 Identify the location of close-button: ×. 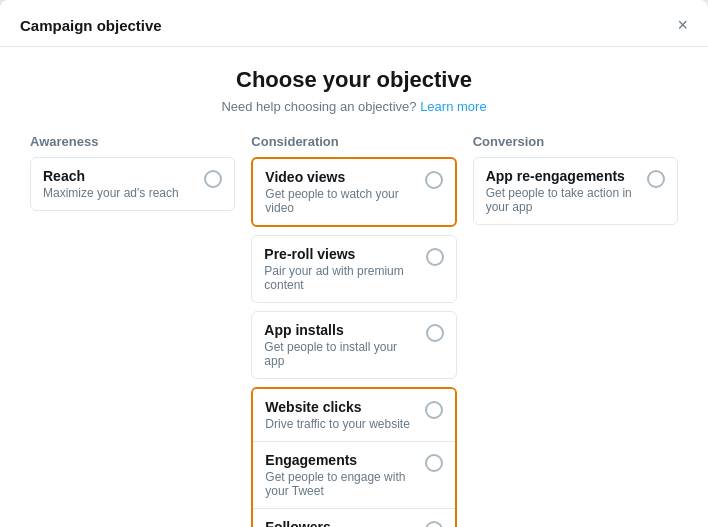
(682, 25).